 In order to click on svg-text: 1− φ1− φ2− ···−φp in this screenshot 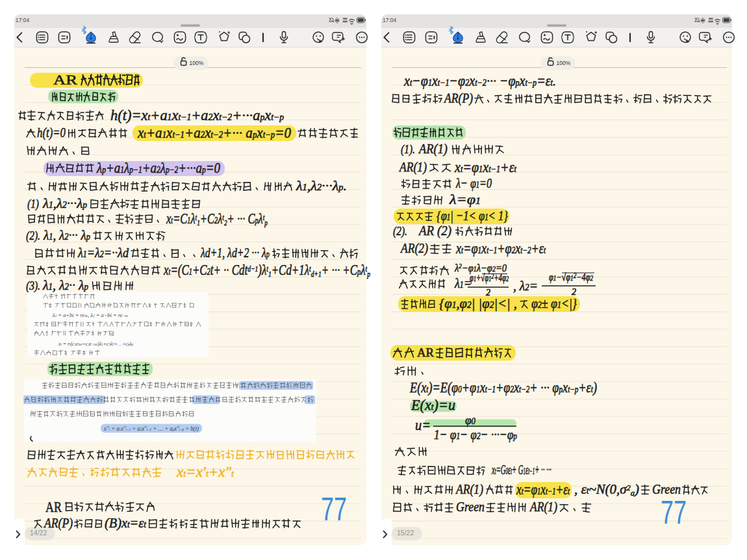, I will do `click(475, 435)`.